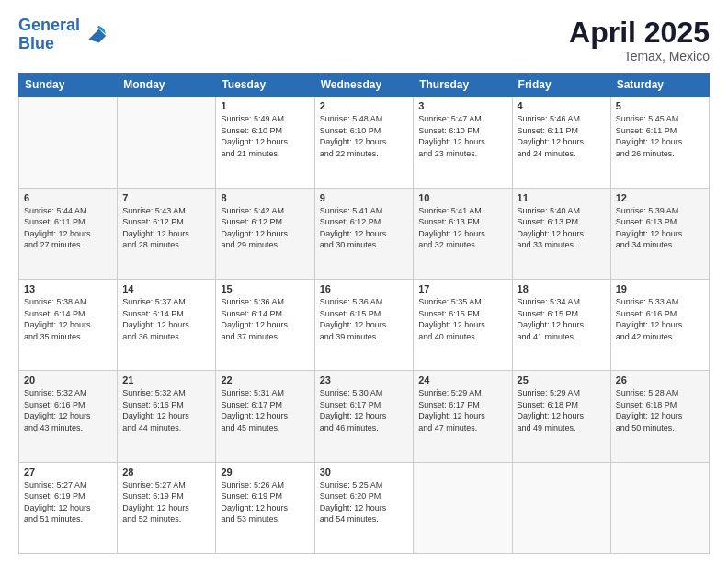 This screenshot has height=563, width=728. I want to click on cell-info: Sunrise: 5:45 AMSunset: 6:11 PMDaylight:…, so click(660, 136).